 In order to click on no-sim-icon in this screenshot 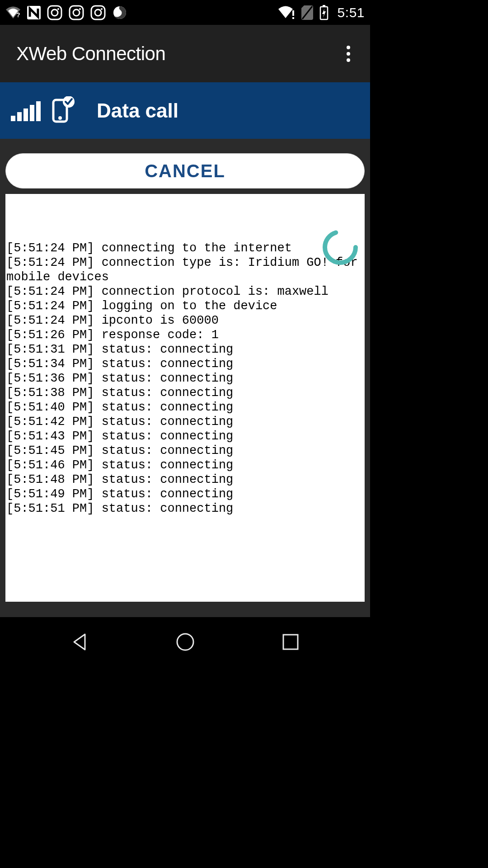, I will do `click(307, 13)`.